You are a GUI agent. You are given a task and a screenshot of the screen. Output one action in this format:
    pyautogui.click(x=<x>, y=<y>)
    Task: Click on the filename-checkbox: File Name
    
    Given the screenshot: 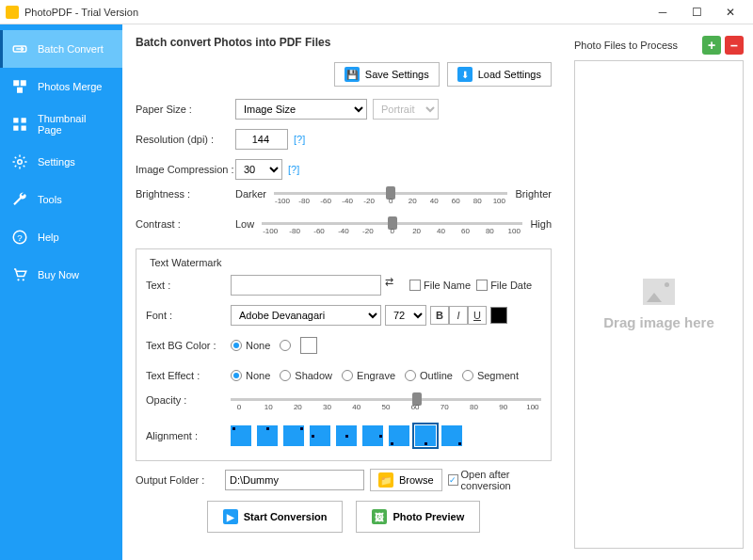 What is the action you would take?
    pyautogui.click(x=441, y=285)
    